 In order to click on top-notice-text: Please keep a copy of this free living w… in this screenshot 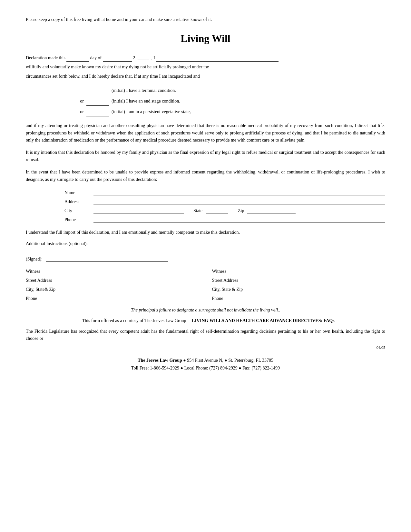, I will do `click(119, 19)`.